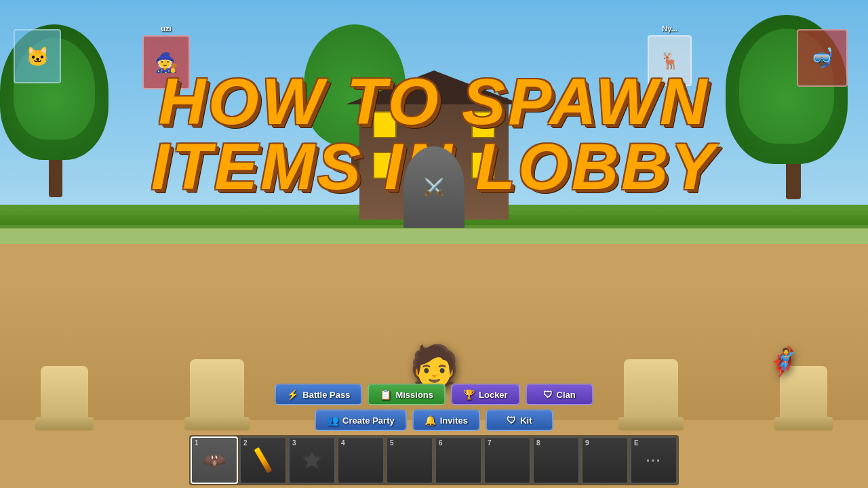 Image resolution: width=868 pixels, height=488 pixels. Describe the element at coordinates (519, 420) in the screenshot. I see `kit-button: 🛡 Kit` at that location.